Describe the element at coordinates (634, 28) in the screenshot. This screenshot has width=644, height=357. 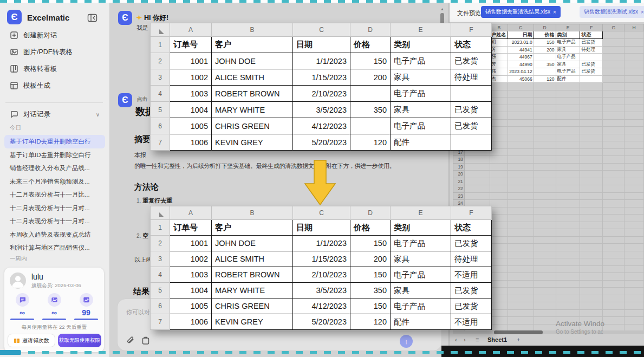
I see `column-header: H` at that location.